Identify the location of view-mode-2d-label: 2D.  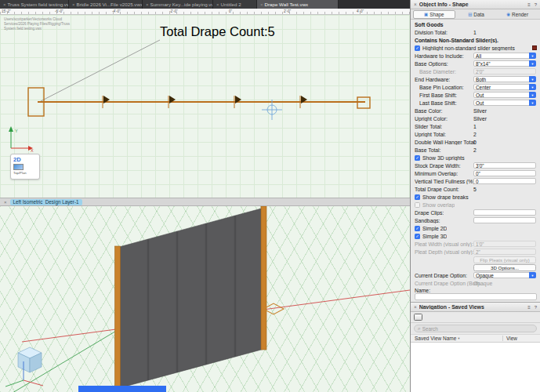
(17, 160).